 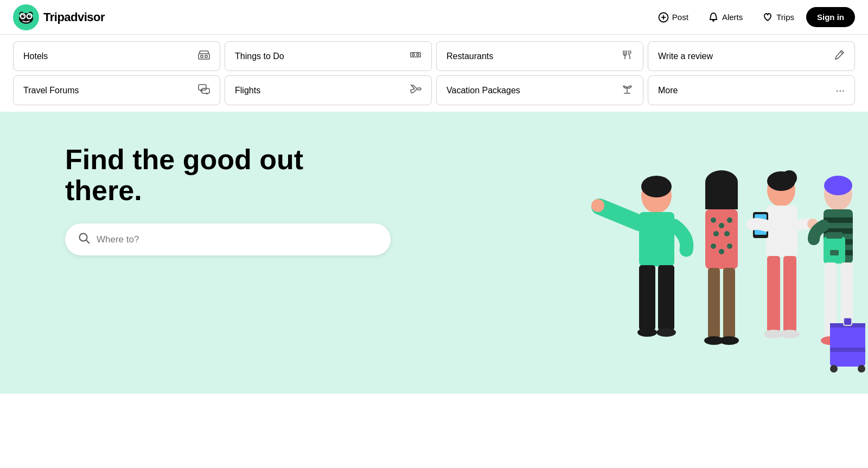 I want to click on logo-text: Tripadvisor, so click(x=74, y=17).